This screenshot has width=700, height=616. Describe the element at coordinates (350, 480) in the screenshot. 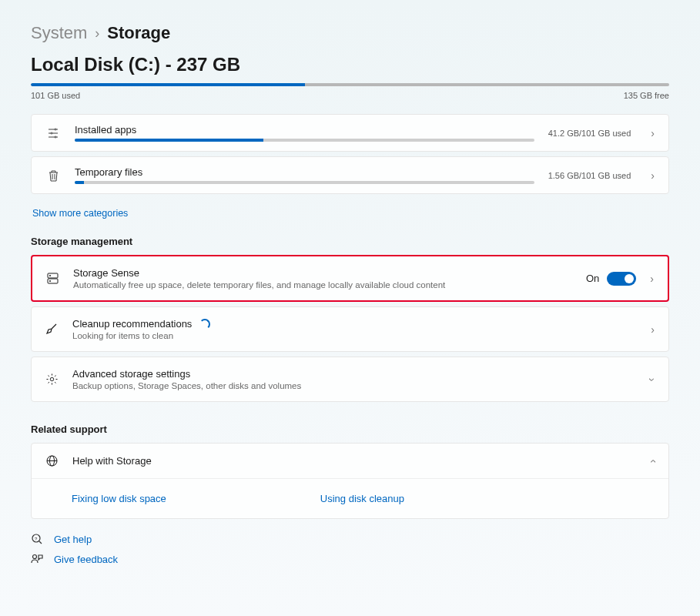

I see `help-with-storage-card: Help with Storage › Fixing low disk spac…` at that location.